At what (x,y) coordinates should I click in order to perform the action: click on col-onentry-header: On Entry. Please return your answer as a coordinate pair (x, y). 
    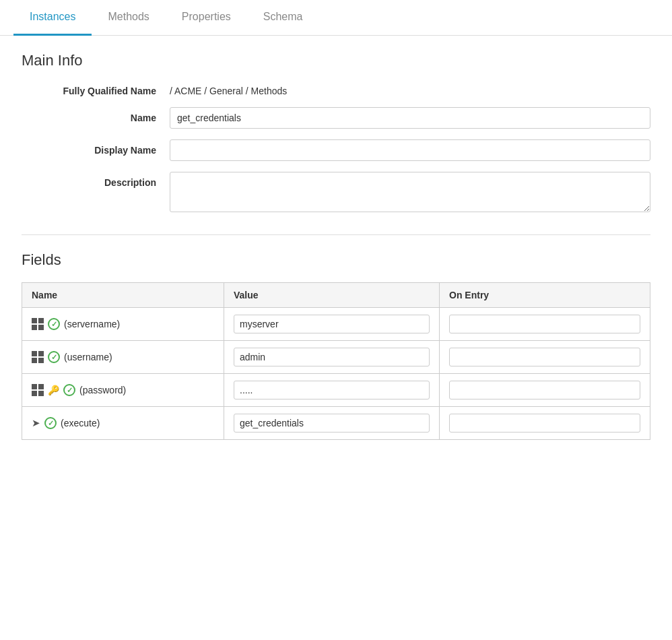
    Looking at the image, I should click on (545, 295).